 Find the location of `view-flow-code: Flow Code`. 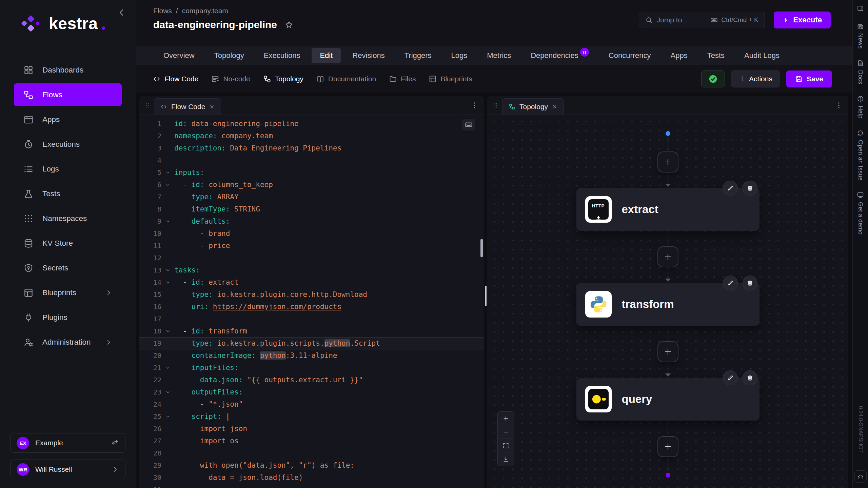

view-flow-code: Flow Code is located at coordinates (176, 79).